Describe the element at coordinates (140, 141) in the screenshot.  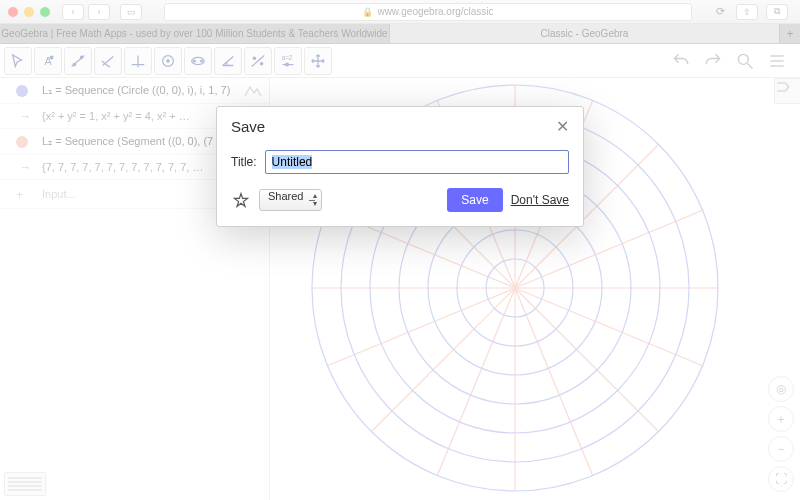
I see `formula-text: L₂ = Sequence (Segment ((0, 0), (7 co…` at that location.